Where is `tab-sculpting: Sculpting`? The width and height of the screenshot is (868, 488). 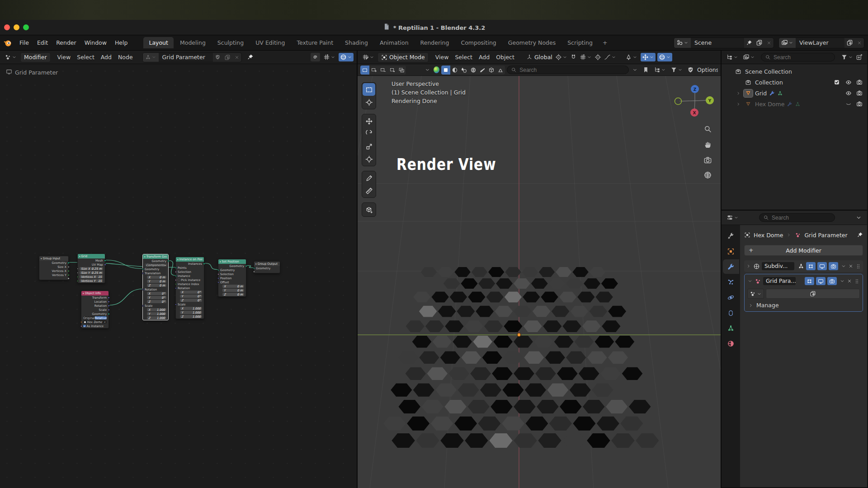
tab-sculpting: Sculpting is located at coordinates (231, 42).